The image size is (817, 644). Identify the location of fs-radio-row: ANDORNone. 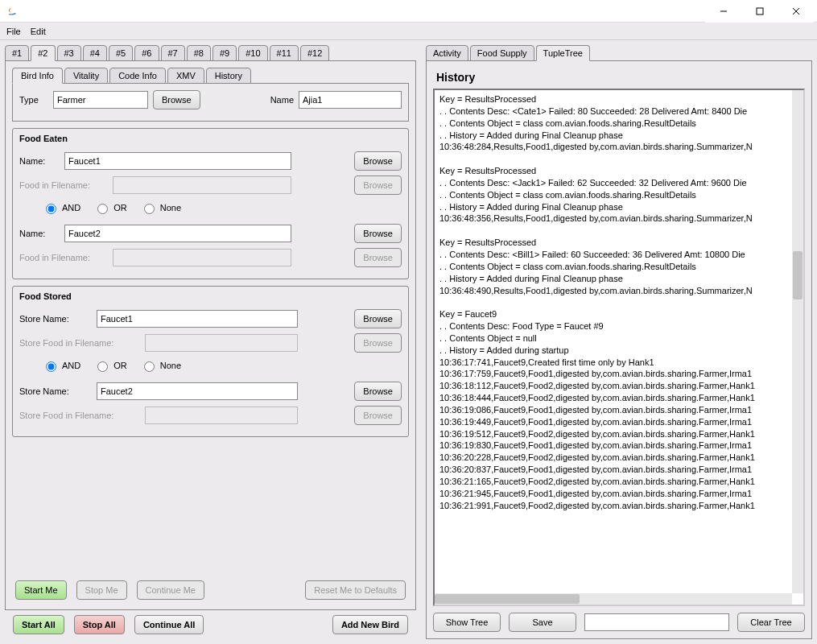
(222, 365).